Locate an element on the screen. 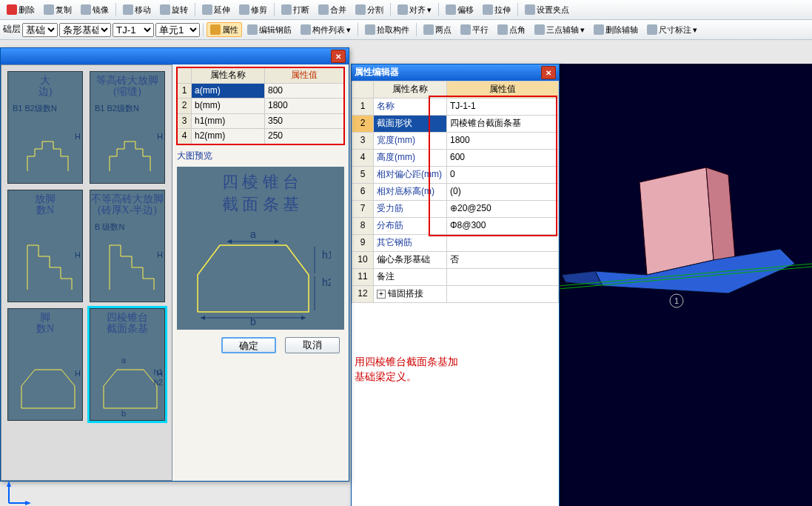 This screenshot has height=506, width=812. property-row: 11备注 is located at coordinates (456, 277).